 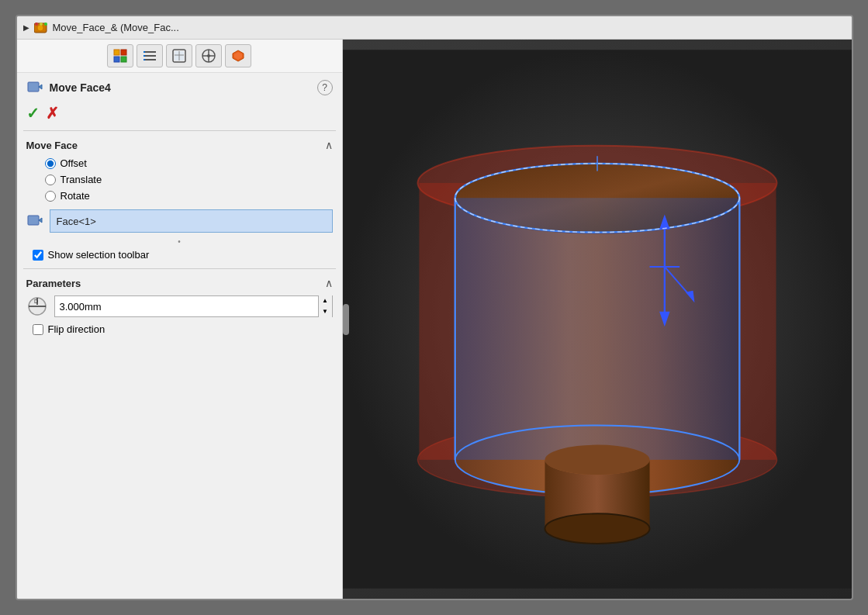 What do you see at coordinates (35, 221) in the screenshot?
I see `face-selector-icon` at bounding box center [35, 221].